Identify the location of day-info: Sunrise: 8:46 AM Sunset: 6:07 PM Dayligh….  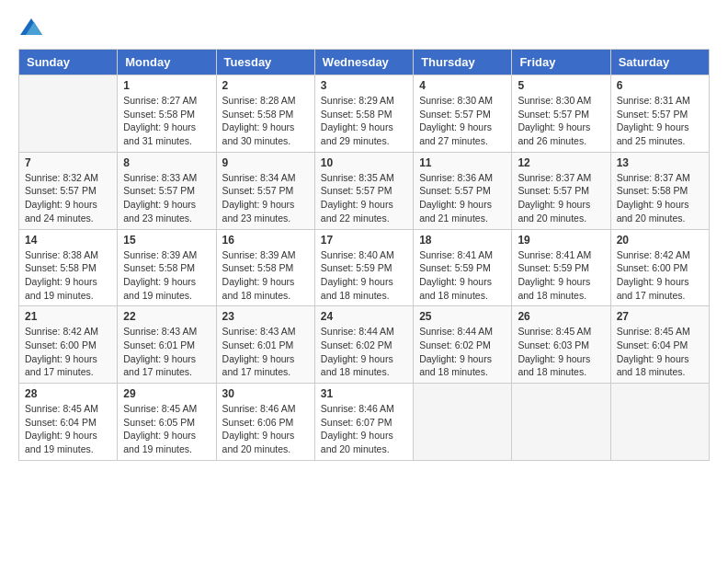
(364, 429).